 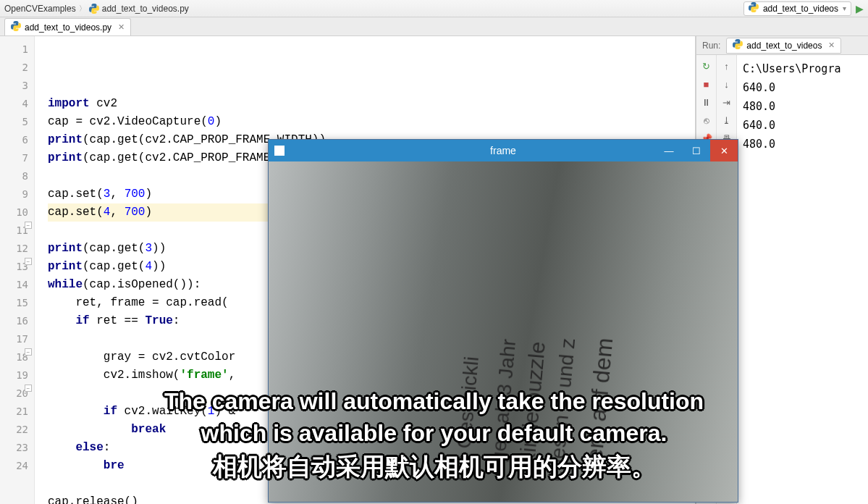 I want to click on line-number: 17, so click(x=14, y=339).